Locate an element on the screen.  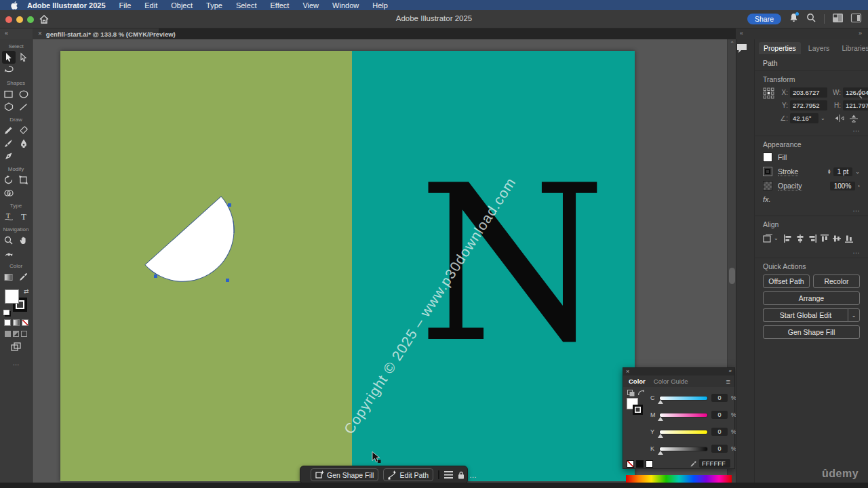
magenta-slider-handle is located at coordinates (660, 419).